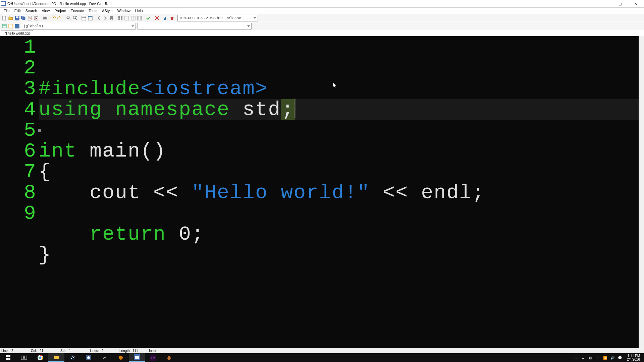 This screenshot has width=644, height=362. Describe the element at coordinates (137, 358) in the screenshot. I see `taskbar-devcpp-icon` at that location.